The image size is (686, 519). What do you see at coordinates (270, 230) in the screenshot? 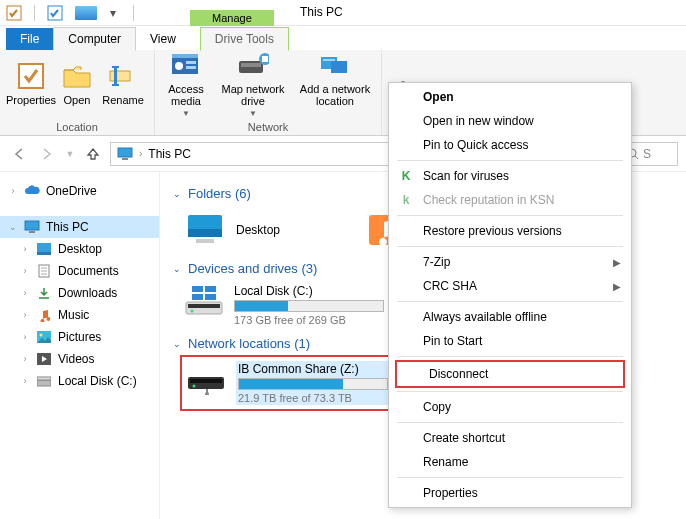
I see `folder-tile-desktop: Desktop` at bounding box center [270, 230].